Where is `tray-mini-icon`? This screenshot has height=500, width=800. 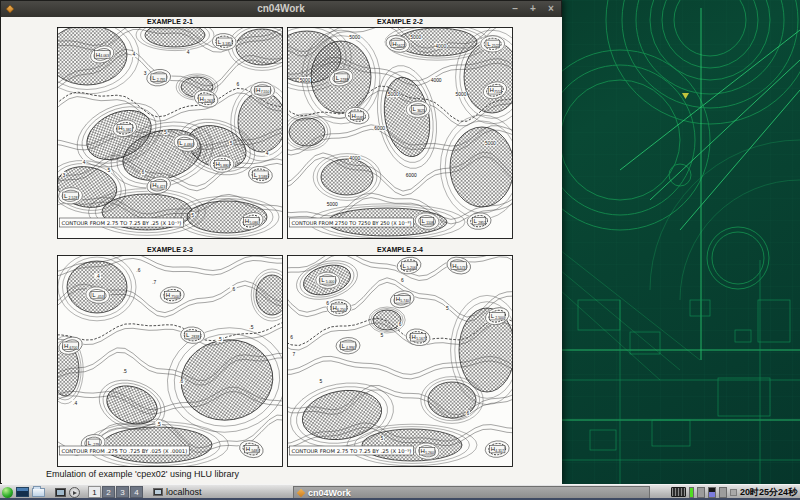
tray-mini-icon is located at coordinates (734, 492).